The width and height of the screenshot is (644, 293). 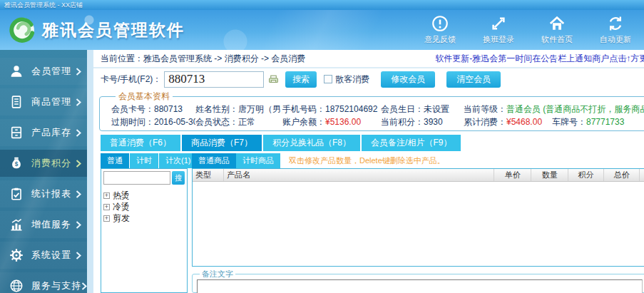 What do you see at coordinates (140, 143) in the screenshot?
I see `tab-normal-consume: 普通消费（F6）` at bounding box center [140, 143].